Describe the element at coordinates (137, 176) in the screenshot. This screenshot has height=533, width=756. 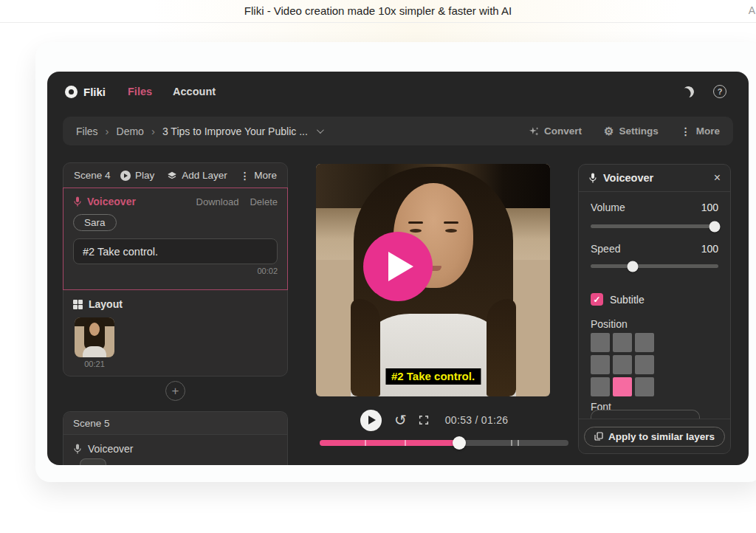
I see `scene-play-button: Play` at that location.